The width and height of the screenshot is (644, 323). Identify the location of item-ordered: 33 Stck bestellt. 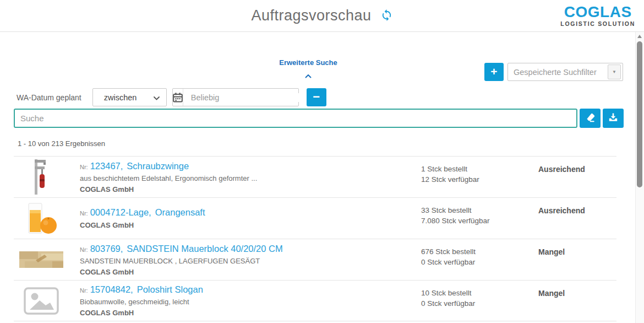
(456, 211).